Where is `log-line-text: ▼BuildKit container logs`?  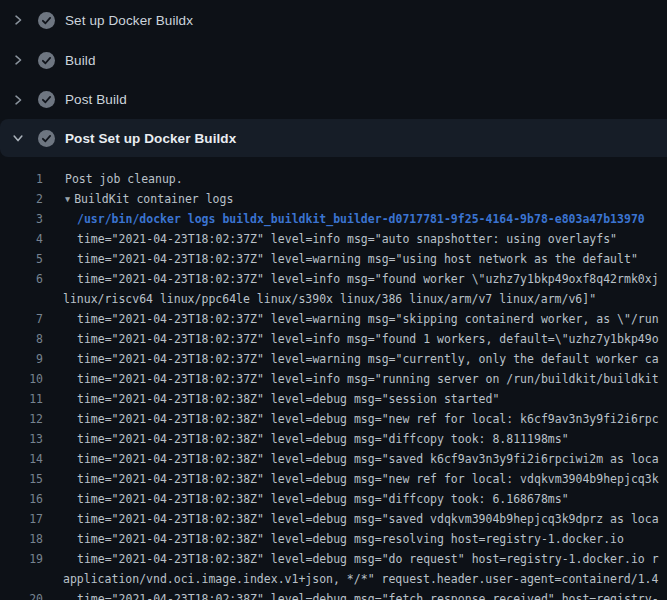
log-line-text: ▼BuildKit container logs is located at coordinates (149, 199).